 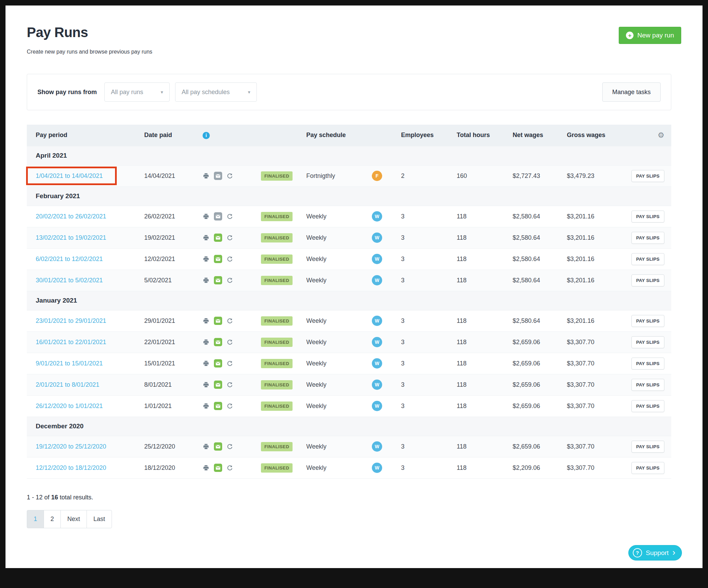 What do you see at coordinates (85, 468) in the screenshot?
I see `pay-period-cell: 12/12/2020 to 18/12/2020` at bounding box center [85, 468].